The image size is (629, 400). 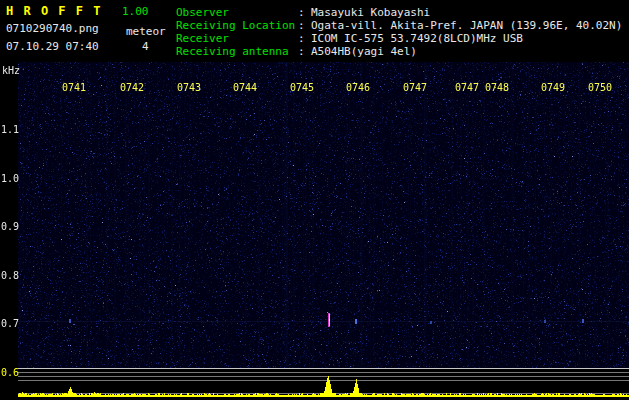 What do you see at coordinates (237, 52) in the screenshot?
I see `info-label: Receiving antenna` at bounding box center [237, 52].